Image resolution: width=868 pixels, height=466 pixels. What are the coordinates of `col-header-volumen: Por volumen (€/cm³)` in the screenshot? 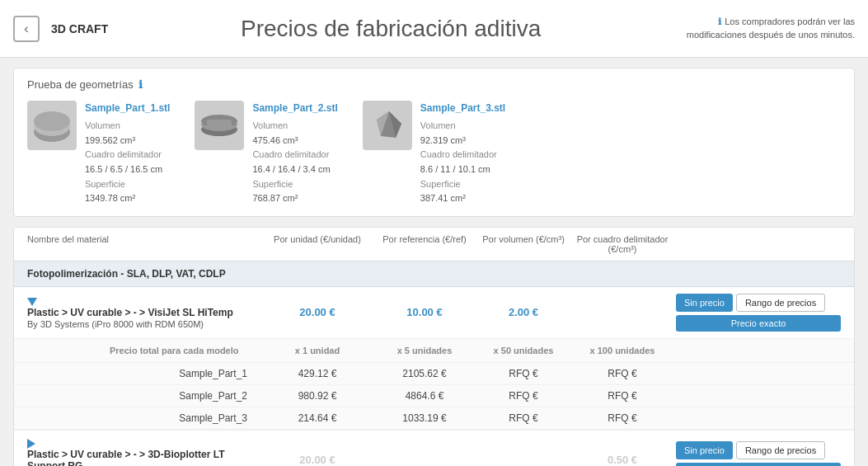 It's located at (523, 244).